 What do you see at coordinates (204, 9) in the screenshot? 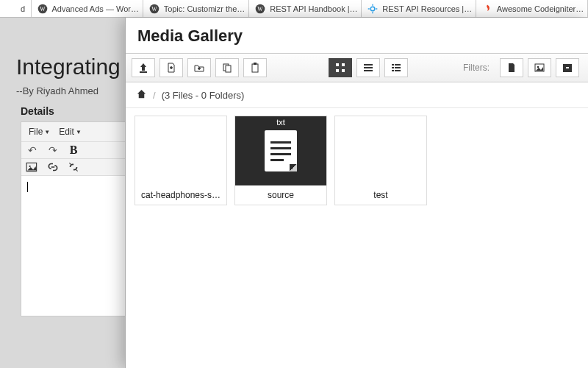
I see `tab-label: Topic: Customizr the…` at bounding box center [204, 9].